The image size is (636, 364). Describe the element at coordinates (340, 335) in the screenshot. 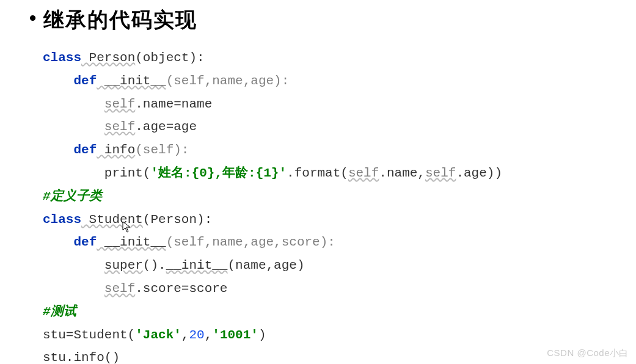

I see `code-line-13: stu=Student('Jack',20,'1001')` at that location.